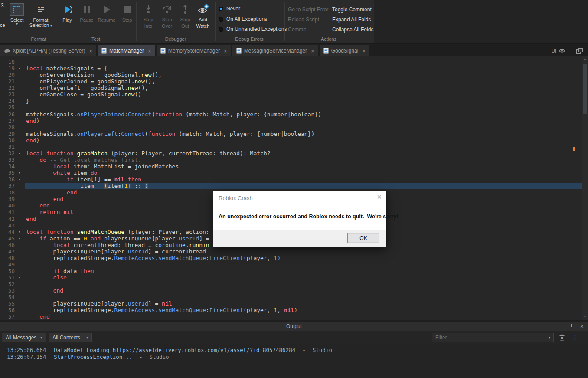  I want to click on line-number: 49, so click(7, 265).